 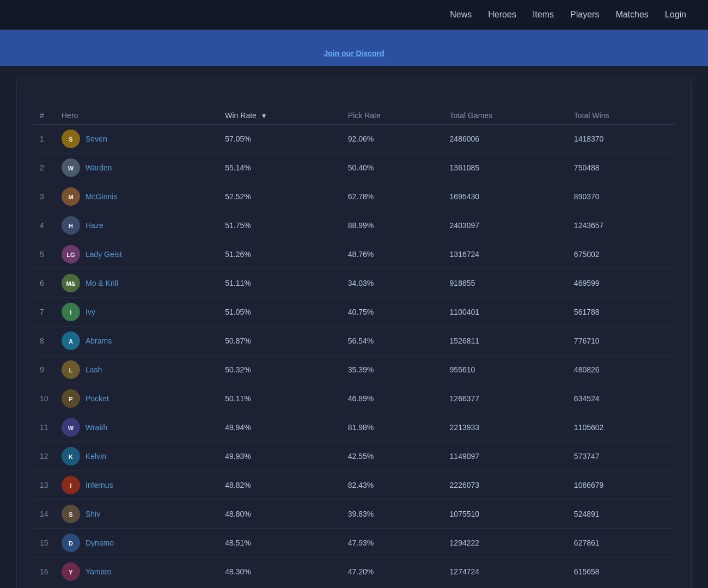 I want to click on hero-name: Lash, so click(x=94, y=370).